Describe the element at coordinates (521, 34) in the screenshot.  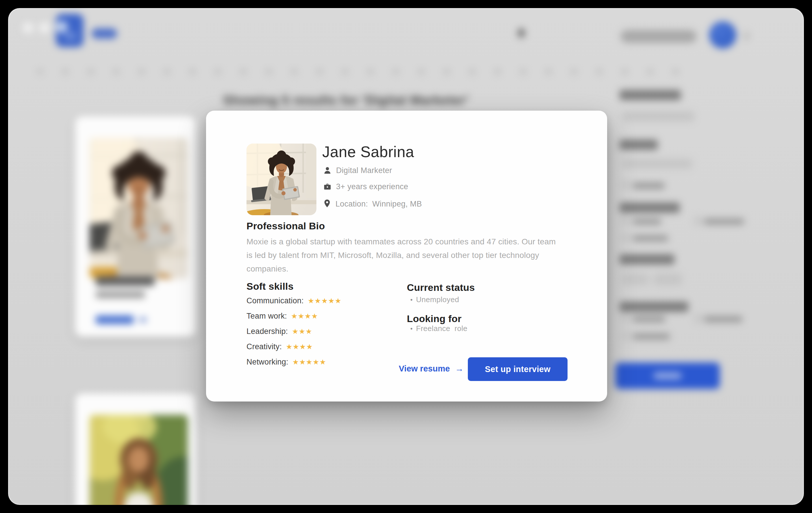
I see `notification-bell-icon` at that location.